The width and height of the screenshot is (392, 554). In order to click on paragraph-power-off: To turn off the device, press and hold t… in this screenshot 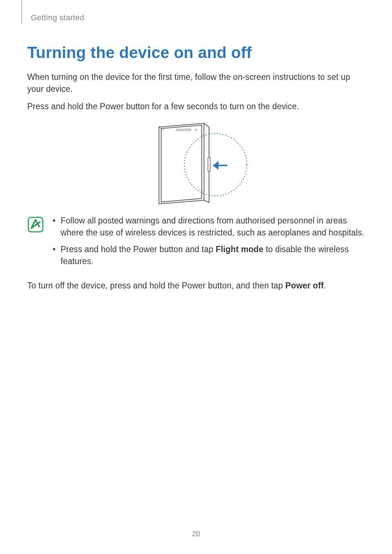, I will do `click(196, 286)`.